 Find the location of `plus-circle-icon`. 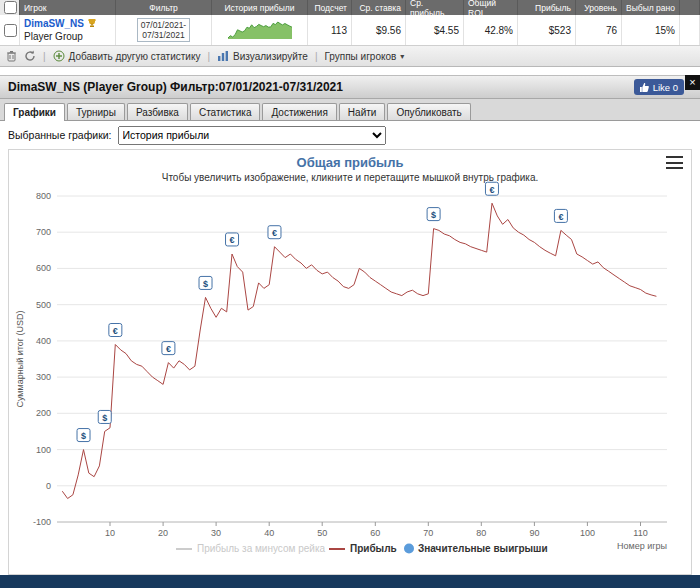

plus-circle-icon is located at coordinates (59, 56).